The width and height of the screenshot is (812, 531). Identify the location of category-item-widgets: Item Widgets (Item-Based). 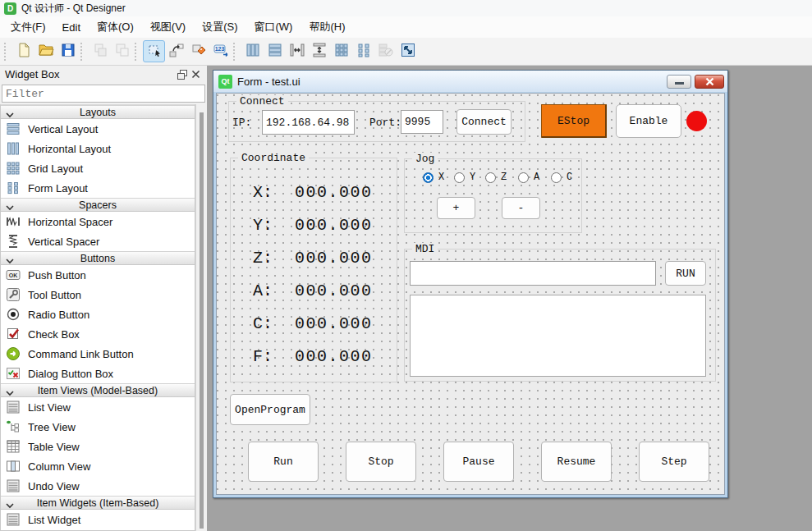
(98, 502).